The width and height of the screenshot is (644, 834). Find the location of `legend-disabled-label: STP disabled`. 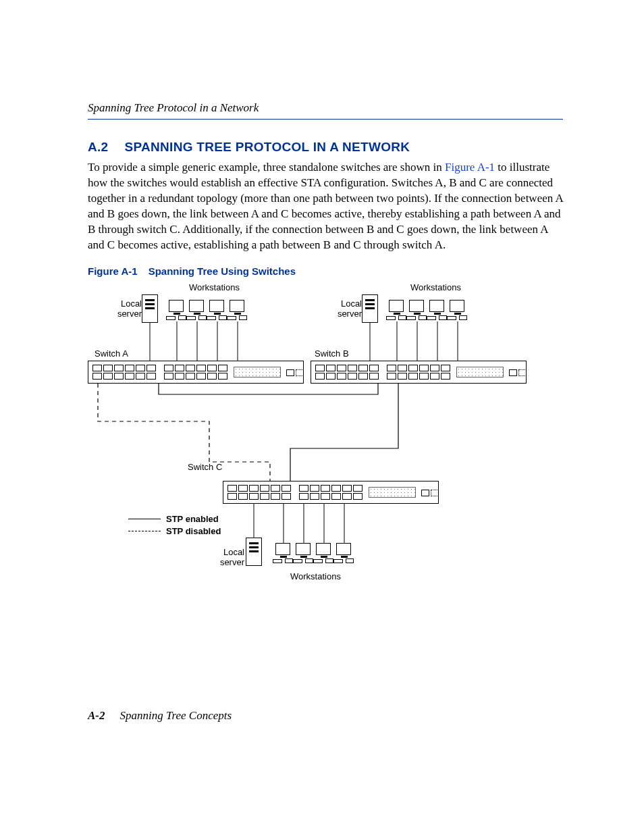

legend-disabled-label: STP disabled is located at coordinates (193, 531).